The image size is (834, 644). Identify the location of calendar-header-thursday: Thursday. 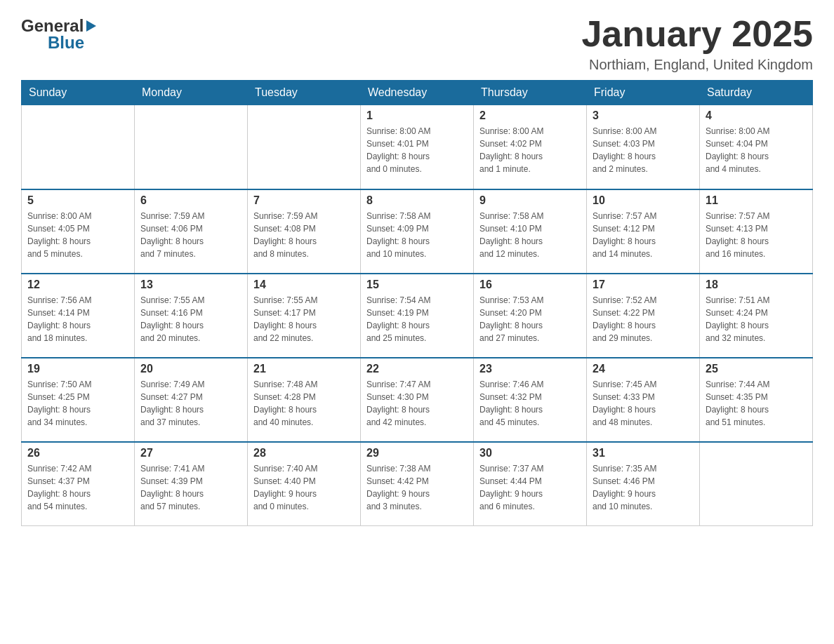
(531, 93).